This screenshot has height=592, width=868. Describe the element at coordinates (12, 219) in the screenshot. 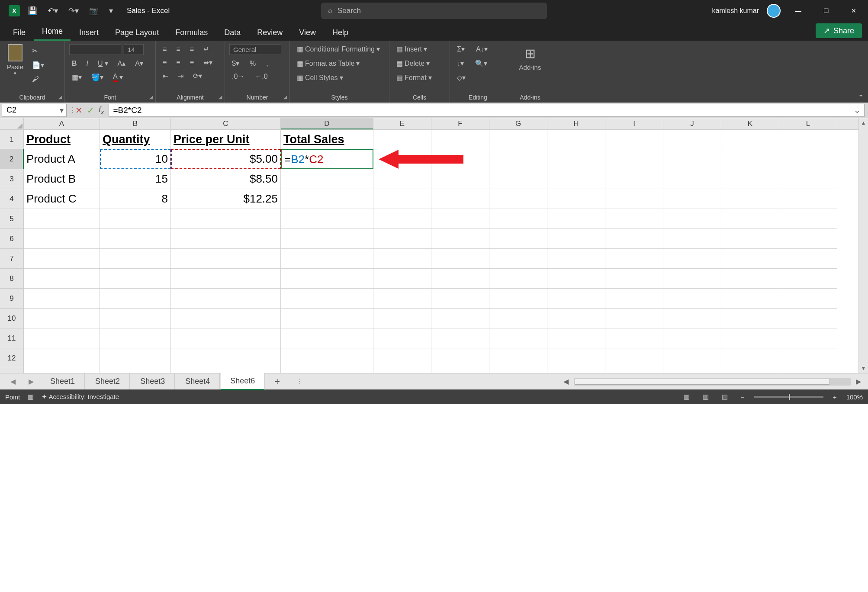

I see `row-header-5: 5` at that location.